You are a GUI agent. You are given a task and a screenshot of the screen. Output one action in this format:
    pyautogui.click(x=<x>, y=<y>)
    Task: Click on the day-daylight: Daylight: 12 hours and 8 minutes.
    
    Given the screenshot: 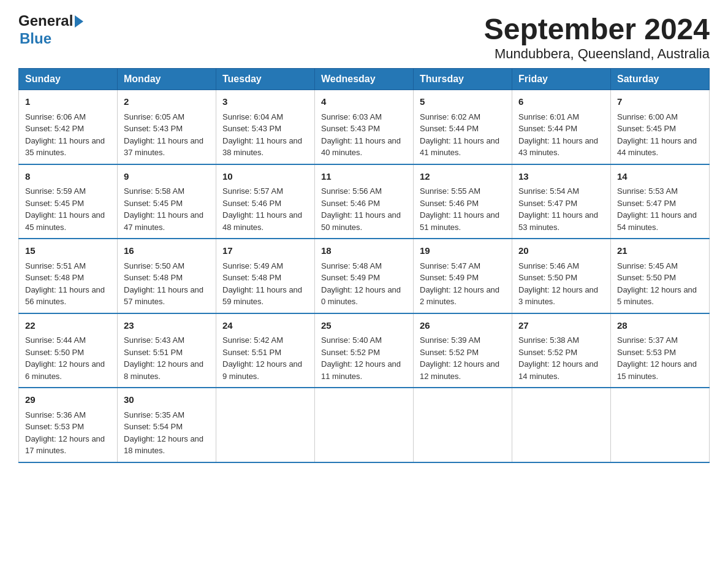 What is the action you would take?
    pyautogui.click(x=167, y=370)
    